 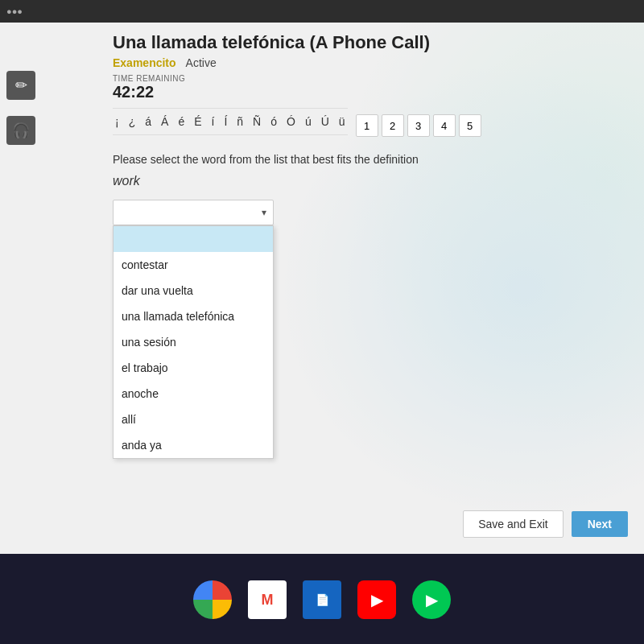 What do you see at coordinates (367, 126) in the screenshot?
I see `num-btn-1: 1` at bounding box center [367, 126].